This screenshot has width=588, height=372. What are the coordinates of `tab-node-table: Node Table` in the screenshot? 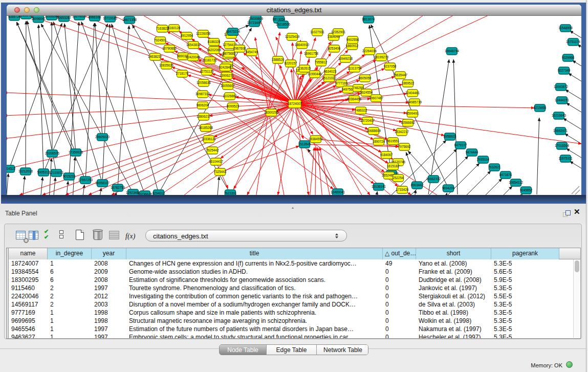 It's located at (243, 350).